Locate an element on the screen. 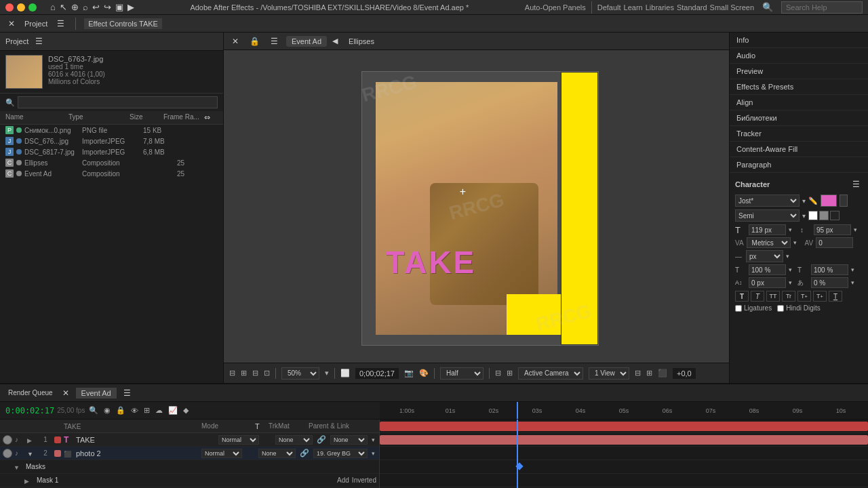 The width and height of the screenshot is (868, 488). camera-icon: 📷 is located at coordinates (409, 373).